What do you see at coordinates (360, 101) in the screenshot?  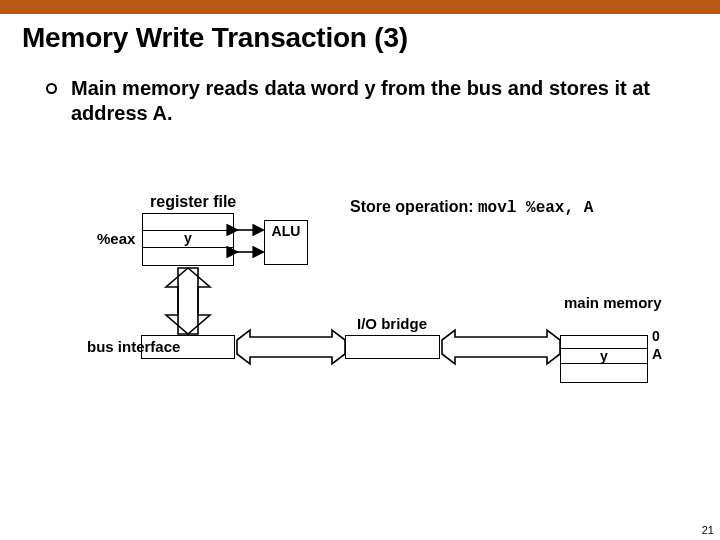 I see `bullet-item: Main memory reads data word y from the b…` at bounding box center [360, 101].